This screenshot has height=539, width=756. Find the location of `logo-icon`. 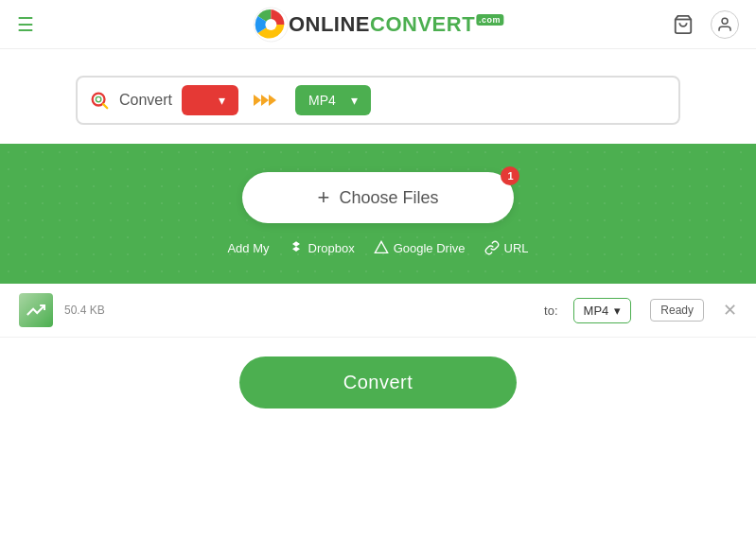

logo-icon is located at coordinates (271, 25).